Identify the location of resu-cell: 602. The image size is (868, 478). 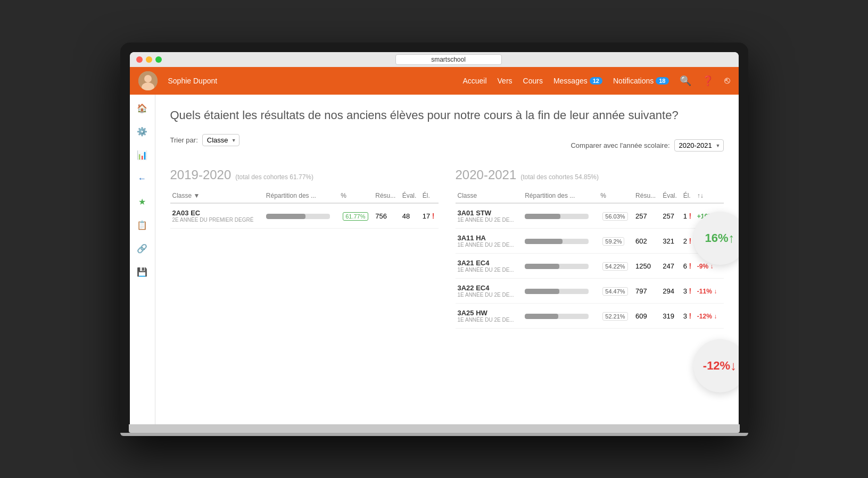
(647, 241).